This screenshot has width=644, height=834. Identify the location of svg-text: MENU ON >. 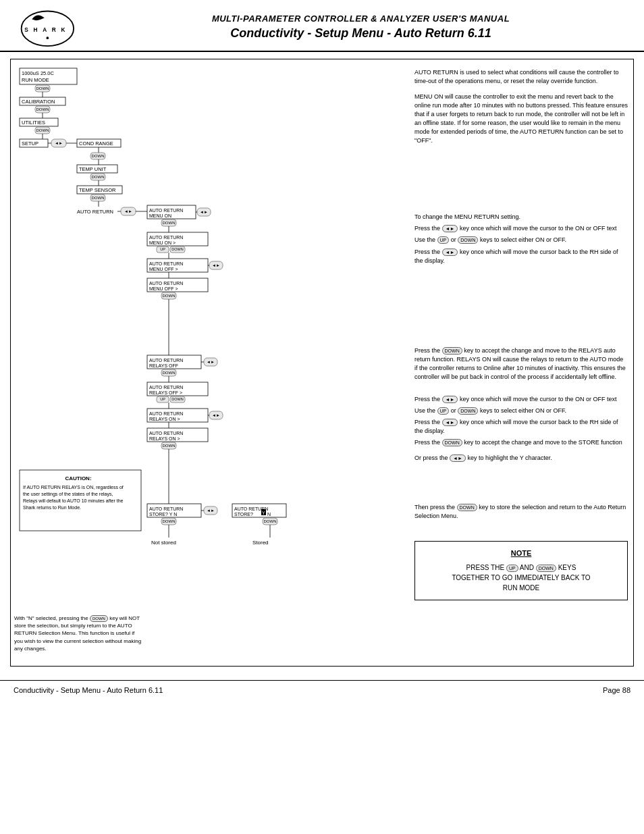
(162, 243).